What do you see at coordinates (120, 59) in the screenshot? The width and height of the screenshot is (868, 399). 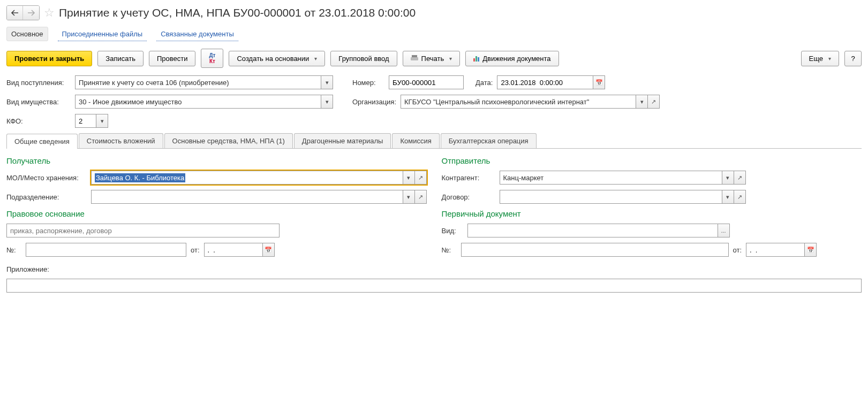 I see `save-button: Записать` at bounding box center [120, 59].